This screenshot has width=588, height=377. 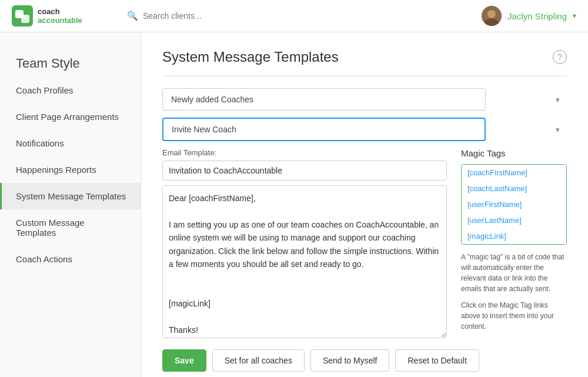 What do you see at coordinates (365, 57) in the screenshot?
I see `page-header: System Message Templates ?` at bounding box center [365, 57].